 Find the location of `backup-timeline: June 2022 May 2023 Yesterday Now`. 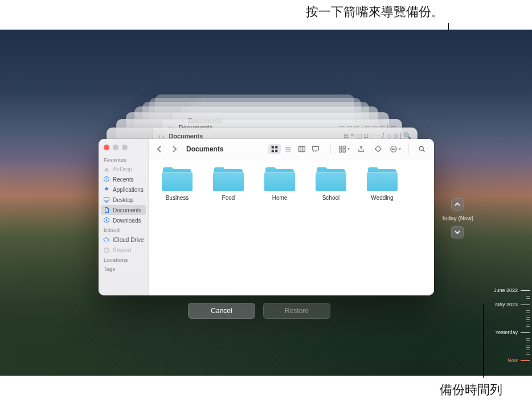

backup-timeline: June 2022 May 2023 Yesterday Now is located at coordinates (510, 326).